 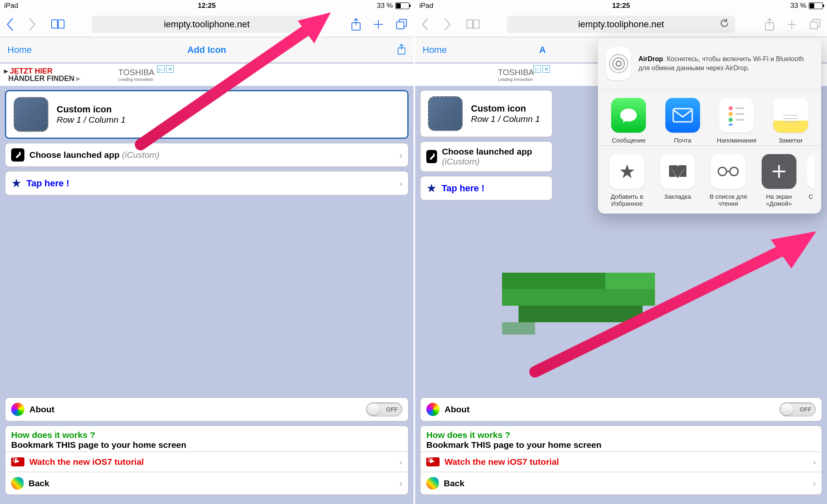 I want to click on more-icon, so click(x=811, y=171).